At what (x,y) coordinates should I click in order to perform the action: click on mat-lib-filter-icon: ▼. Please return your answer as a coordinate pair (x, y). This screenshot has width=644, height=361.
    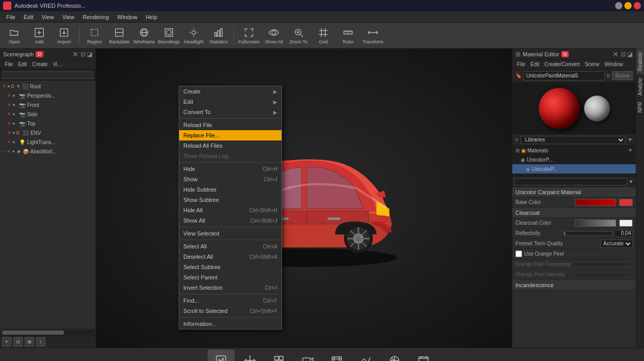
    Looking at the image, I should click on (630, 139).